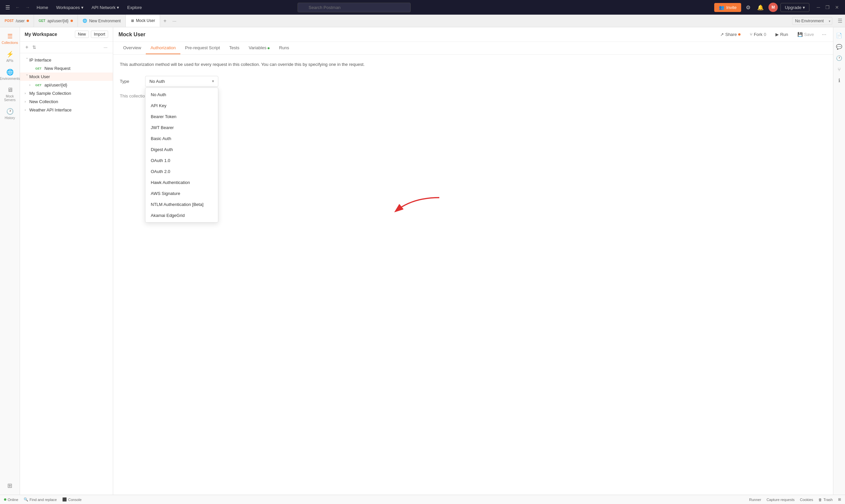 The height and width of the screenshot is (504, 845). What do you see at coordinates (105, 7) in the screenshot?
I see `api-network-nav-item: API Network ▾` at bounding box center [105, 7].